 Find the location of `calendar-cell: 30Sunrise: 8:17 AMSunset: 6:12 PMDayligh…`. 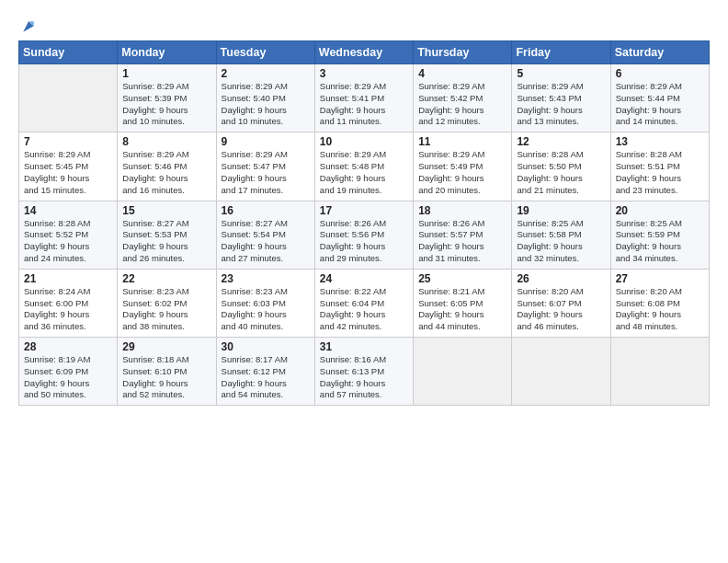

calendar-cell: 30Sunrise: 8:17 AMSunset: 6:12 PMDayligh… is located at coordinates (265, 372).